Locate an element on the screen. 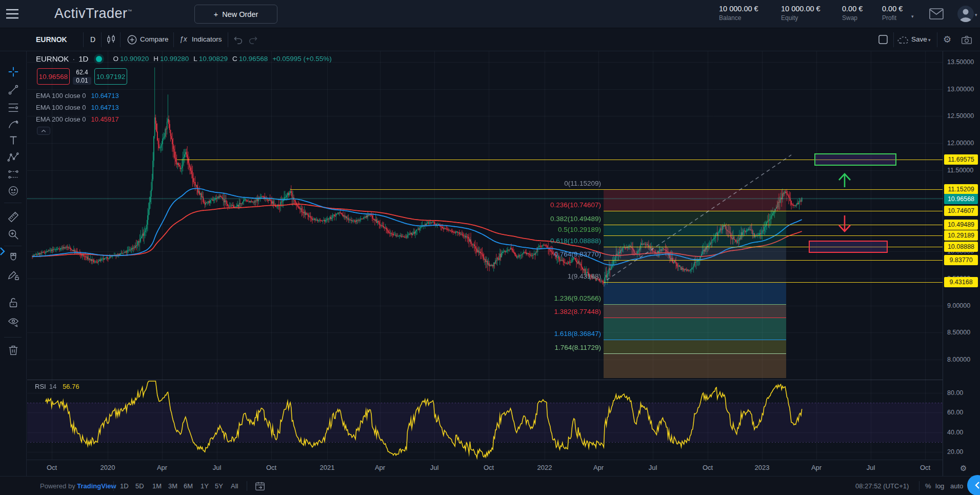 This screenshot has width=980, height=495. cloud-save-icon is located at coordinates (903, 40).